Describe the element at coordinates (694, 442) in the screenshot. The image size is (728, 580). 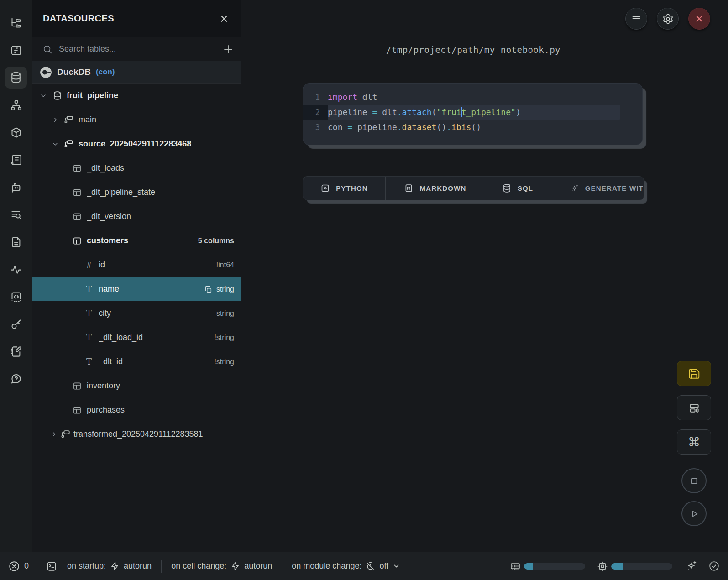
I see `keyboard-shortcuts-button: ⌘` at that location.